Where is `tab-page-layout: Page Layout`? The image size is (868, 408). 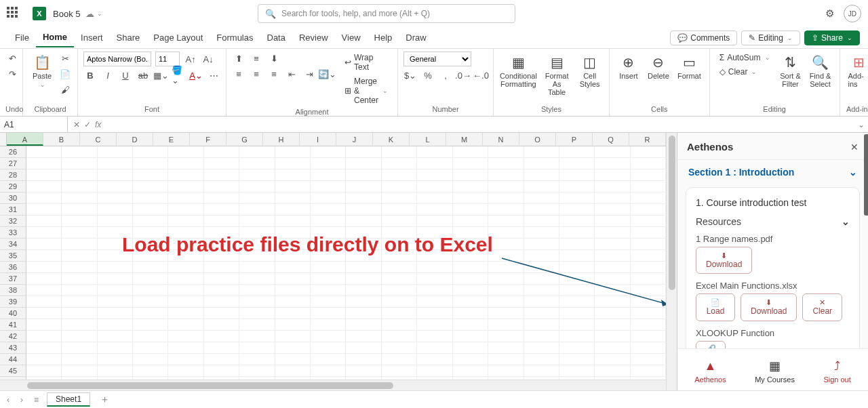
tab-page-layout: Page Layout is located at coordinates (178, 38).